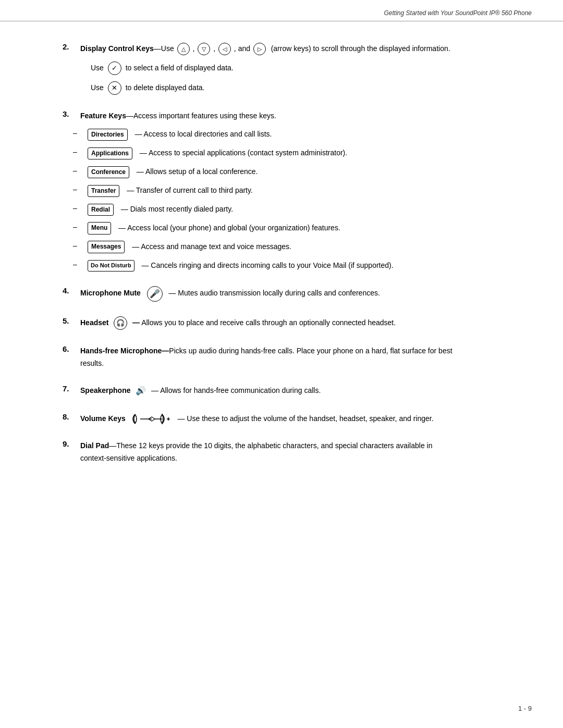 Image resolution: width=563 pixels, height=728 pixels. Describe the element at coordinates (261, 452) in the screenshot. I see `item-9-row: 9. Dial Pad—These 12 keys provide the 10…` at that location.